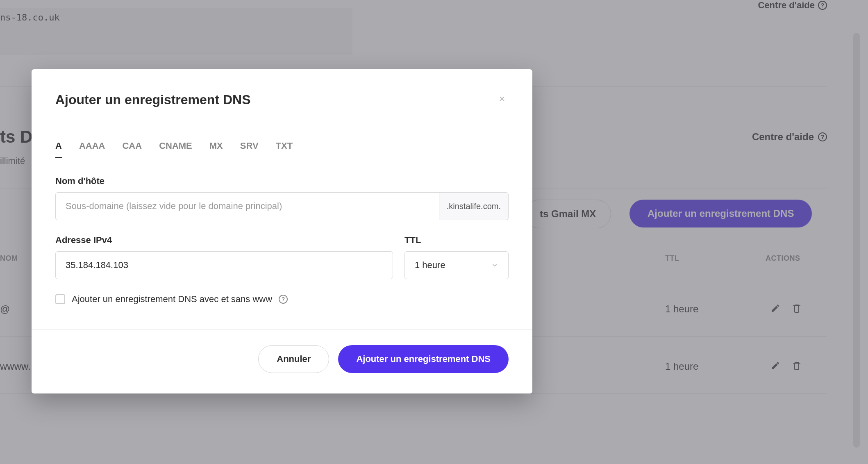 The width and height of the screenshot is (868, 464). I want to click on modal-footer: Annuler Ajouter un enregistrement DNS, so click(282, 362).